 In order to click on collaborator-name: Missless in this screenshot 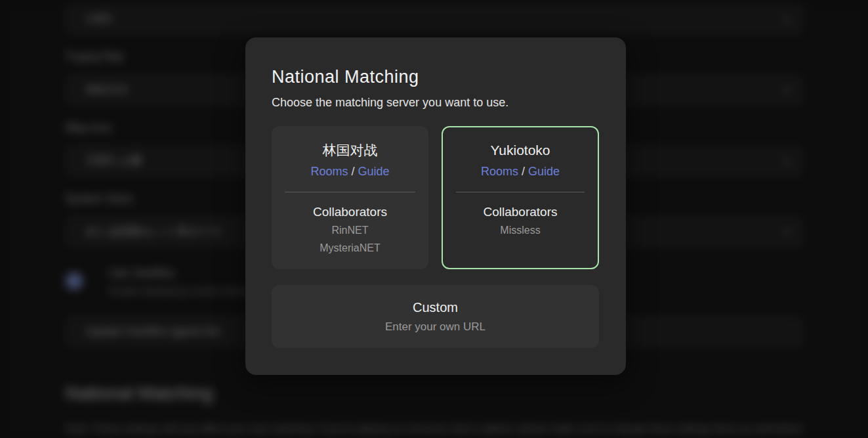, I will do `click(520, 230)`.